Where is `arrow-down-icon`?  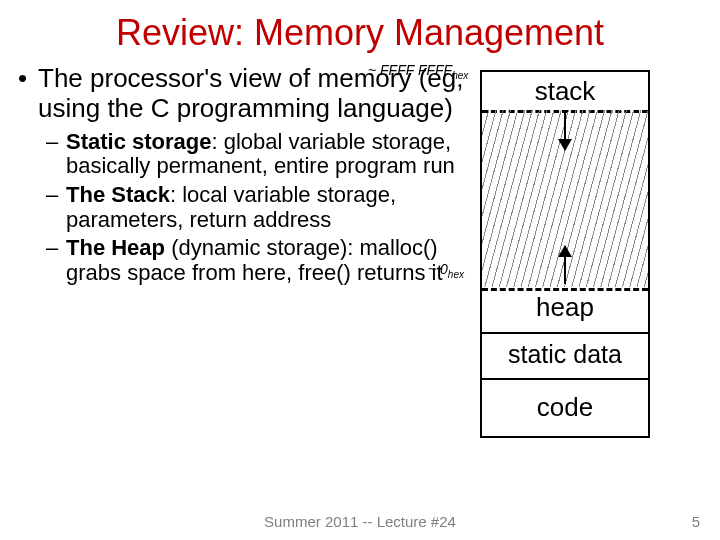 arrow-down-icon is located at coordinates (565, 131).